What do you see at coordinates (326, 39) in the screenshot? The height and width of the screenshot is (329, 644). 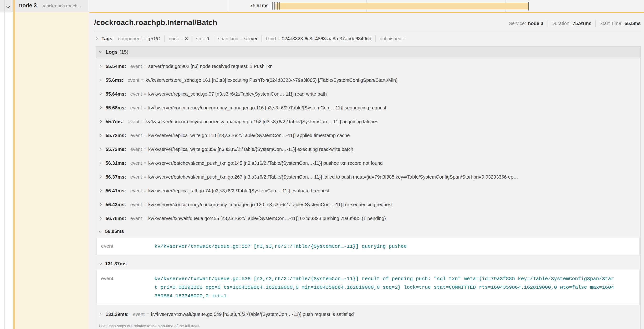 I see `tag-value: 024d3323-6c8f-4863-aa8b-37ab0e63496d` at bounding box center [326, 39].